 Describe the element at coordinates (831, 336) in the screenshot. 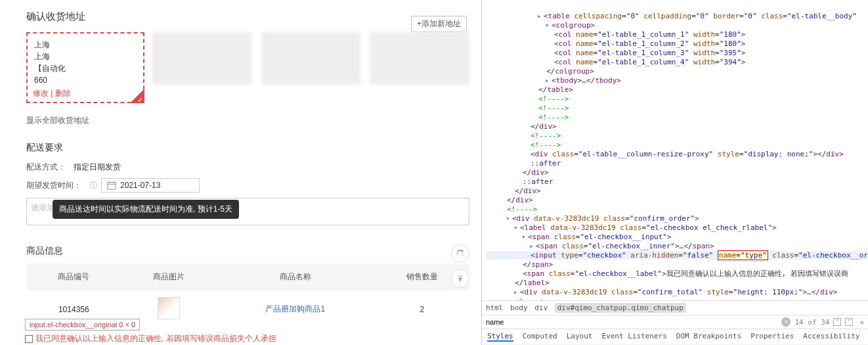

I see `tab-accessibility: Accessibility` at that location.